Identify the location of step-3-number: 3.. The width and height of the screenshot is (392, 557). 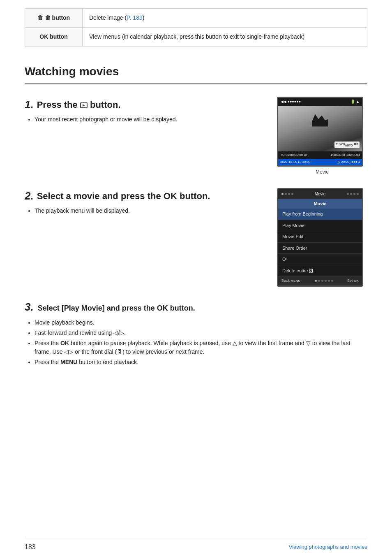
(29, 307).